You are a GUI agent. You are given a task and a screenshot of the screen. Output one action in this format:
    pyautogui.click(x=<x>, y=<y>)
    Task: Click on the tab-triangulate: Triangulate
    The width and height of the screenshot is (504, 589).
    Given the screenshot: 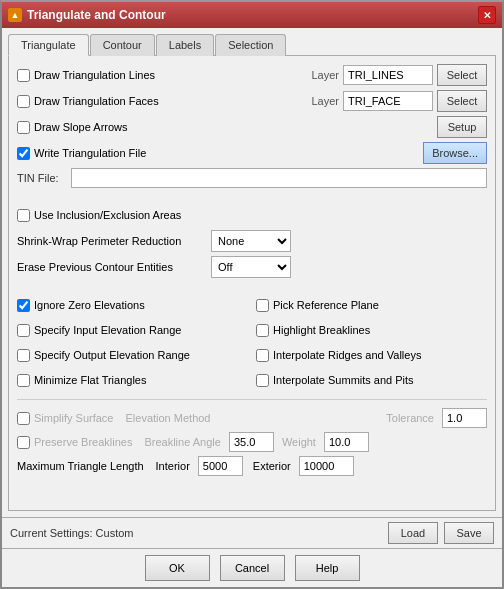 What is the action you would take?
    pyautogui.click(x=48, y=45)
    